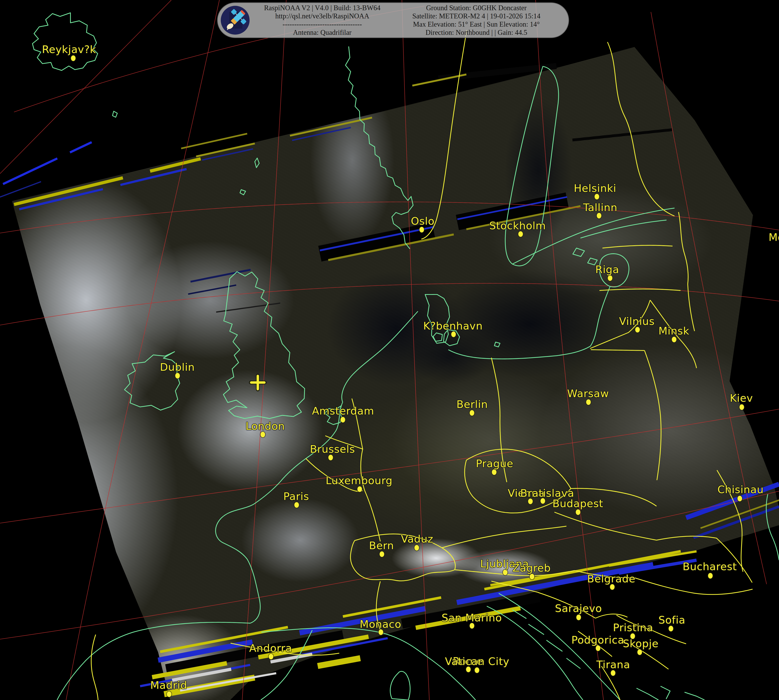 This screenshot has width=779, height=700. I want to click on header-url: http://qsl.net/ve3elb/RaspiNOAA, so click(322, 16).